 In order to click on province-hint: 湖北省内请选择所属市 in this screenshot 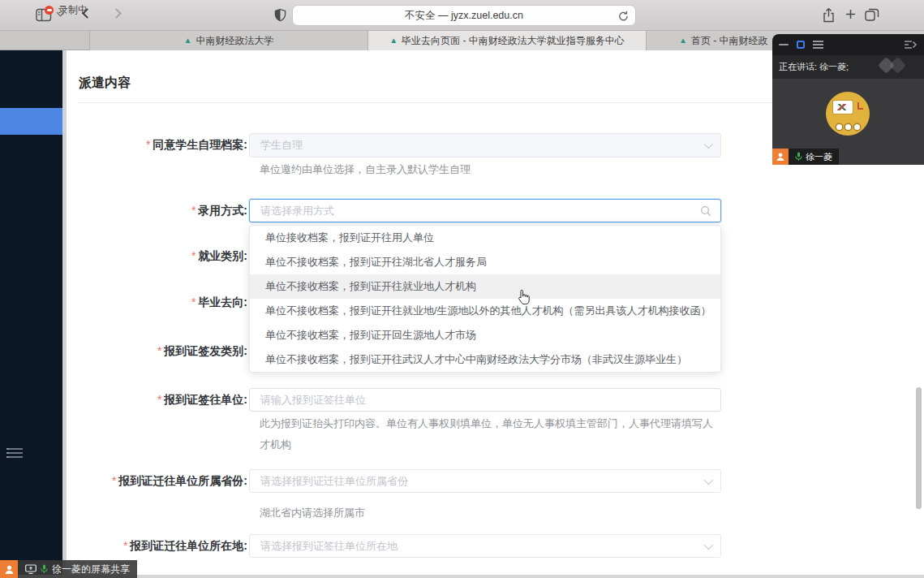, I will do `click(312, 513)`.